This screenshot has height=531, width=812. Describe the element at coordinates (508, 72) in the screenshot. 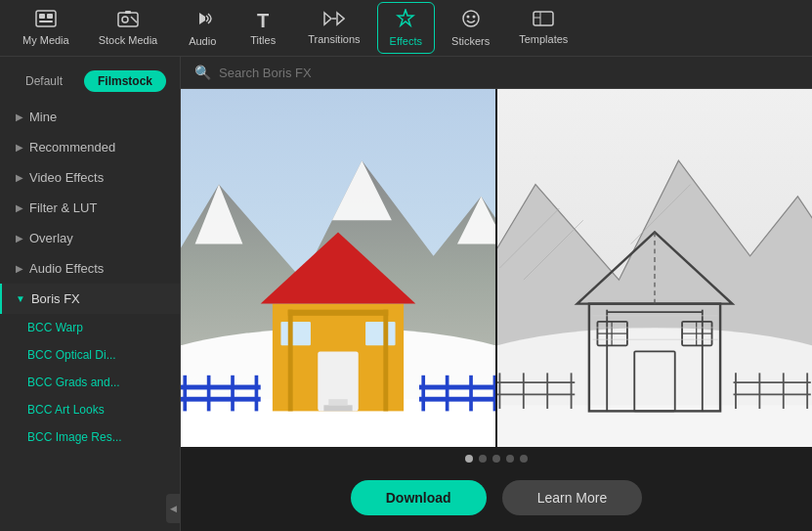

I see `search-input` at that location.